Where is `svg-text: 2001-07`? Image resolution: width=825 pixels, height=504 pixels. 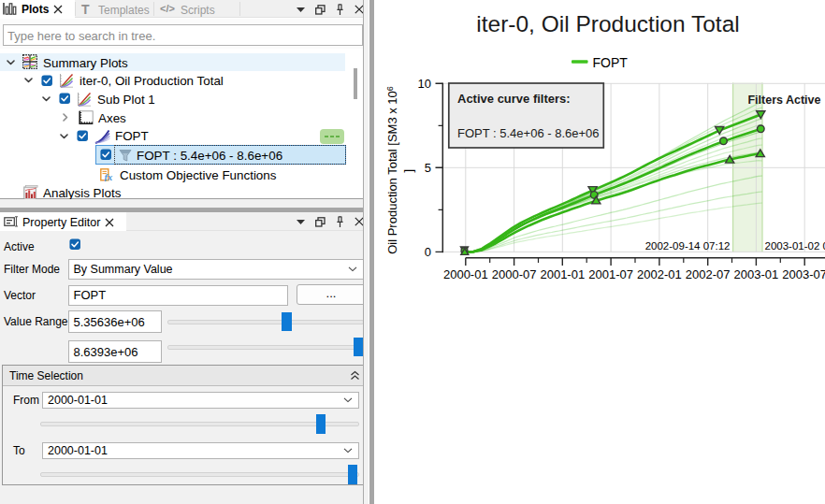
svg-text: 2001-07 is located at coordinates (611, 275).